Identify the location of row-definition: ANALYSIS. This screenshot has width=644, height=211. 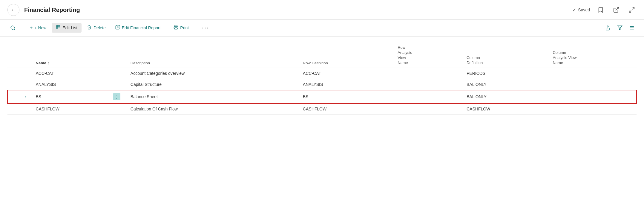
(348, 84).